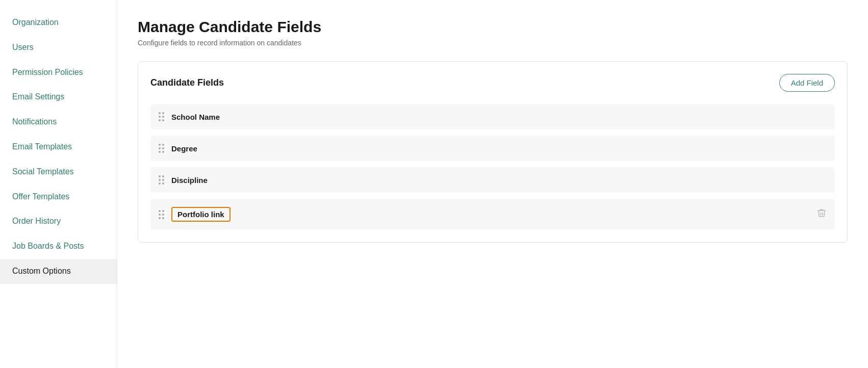 This screenshot has width=868, height=368. Describe the element at coordinates (190, 180) in the screenshot. I see `field-name-discipline: Discipline` at that location.